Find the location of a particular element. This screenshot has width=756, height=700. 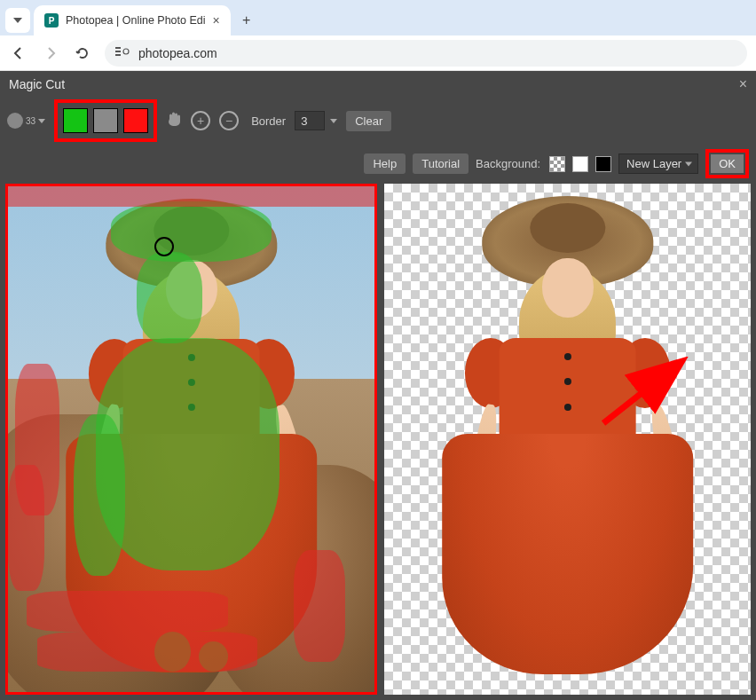

zoom-out-button: − is located at coordinates (229, 121).